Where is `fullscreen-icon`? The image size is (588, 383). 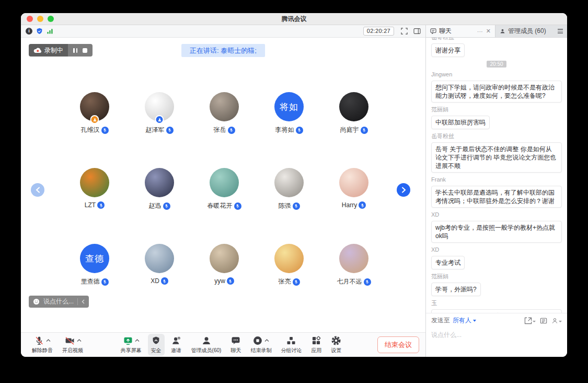 fullscreen-icon is located at coordinates (405, 31).